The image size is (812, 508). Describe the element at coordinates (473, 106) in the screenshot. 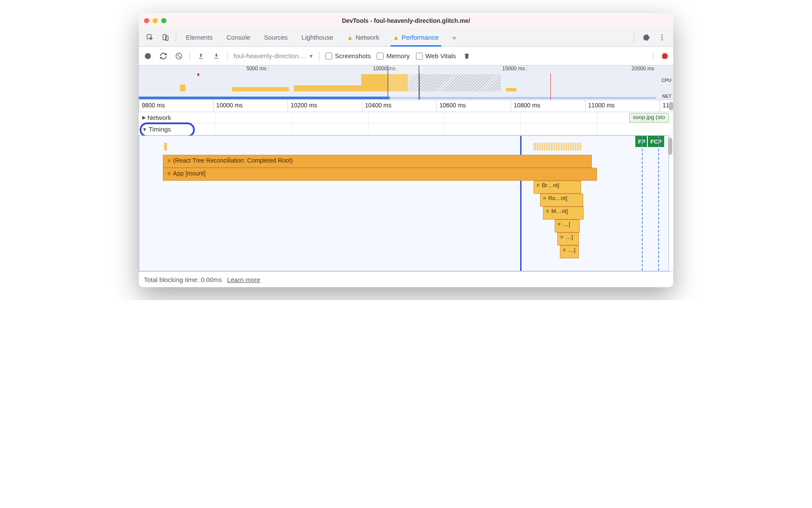

I see `ruler-tick: 10600 ms` at that location.